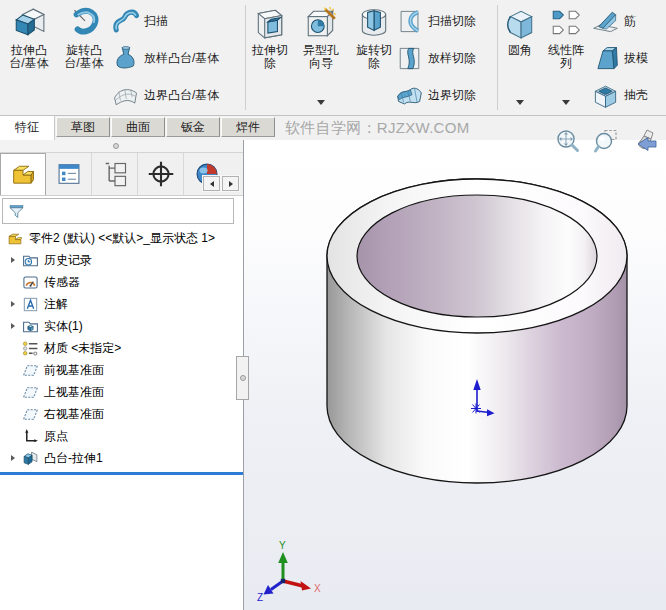  Describe the element at coordinates (289, 572) in the screenshot. I see `reference-triad: Y X Z` at that location.